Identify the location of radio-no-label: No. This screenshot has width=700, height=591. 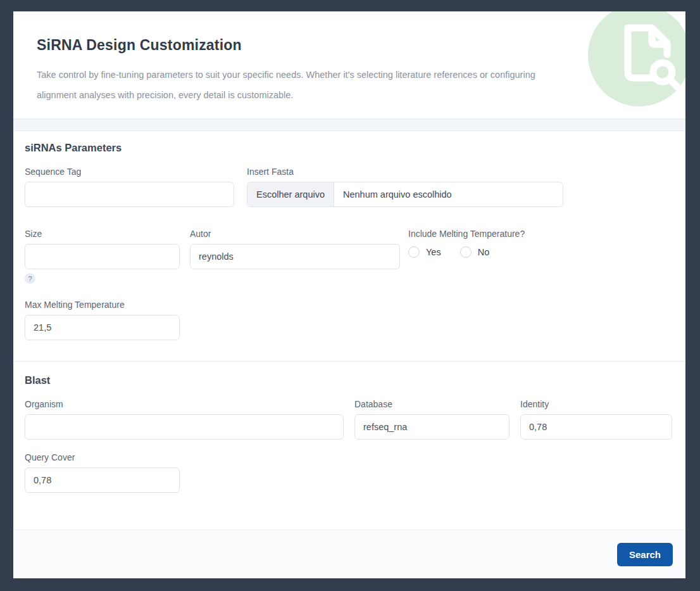
(484, 252).